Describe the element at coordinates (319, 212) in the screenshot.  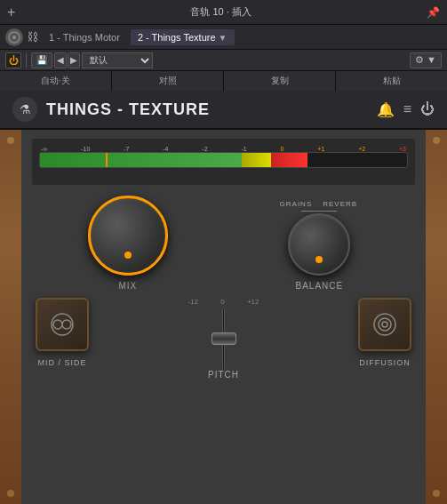
I see `connector-left` at that location.